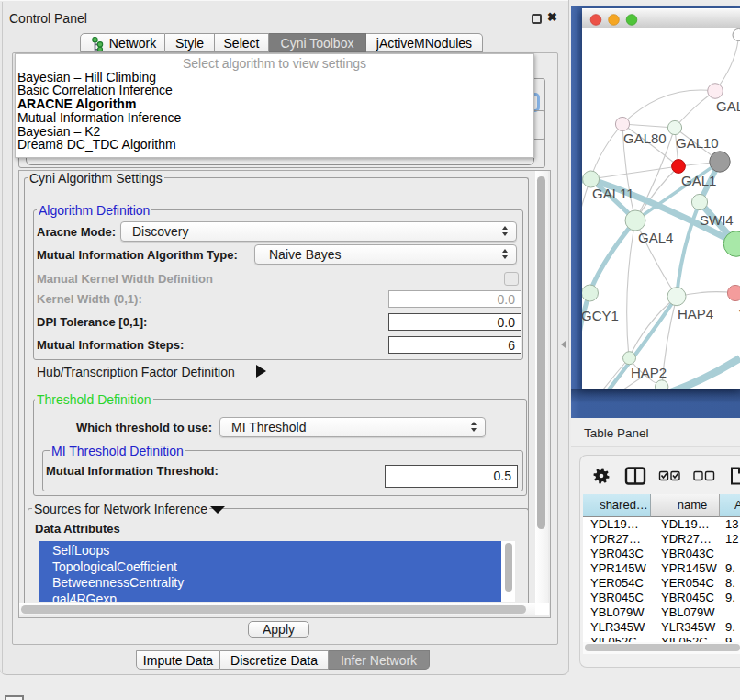 This screenshot has width=740, height=700. What do you see at coordinates (698, 143) in the screenshot?
I see `svg-text: GAL10` at bounding box center [698, 143].